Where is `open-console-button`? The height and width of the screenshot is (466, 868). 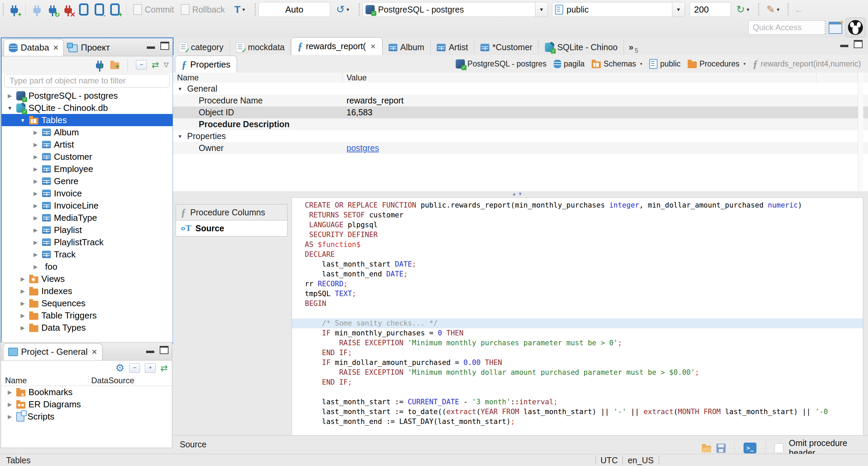
open-console-button is located at coordinates (750, 448).